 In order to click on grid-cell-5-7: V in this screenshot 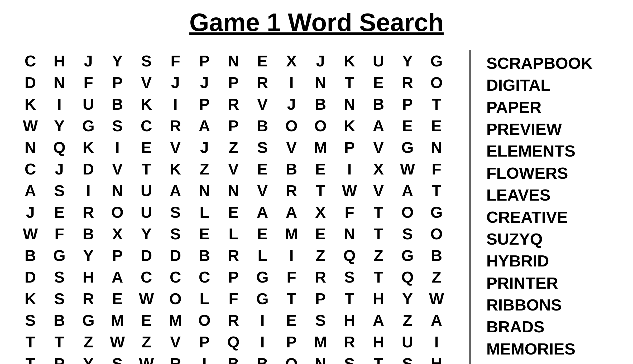, I will do `click(233, 169)`.